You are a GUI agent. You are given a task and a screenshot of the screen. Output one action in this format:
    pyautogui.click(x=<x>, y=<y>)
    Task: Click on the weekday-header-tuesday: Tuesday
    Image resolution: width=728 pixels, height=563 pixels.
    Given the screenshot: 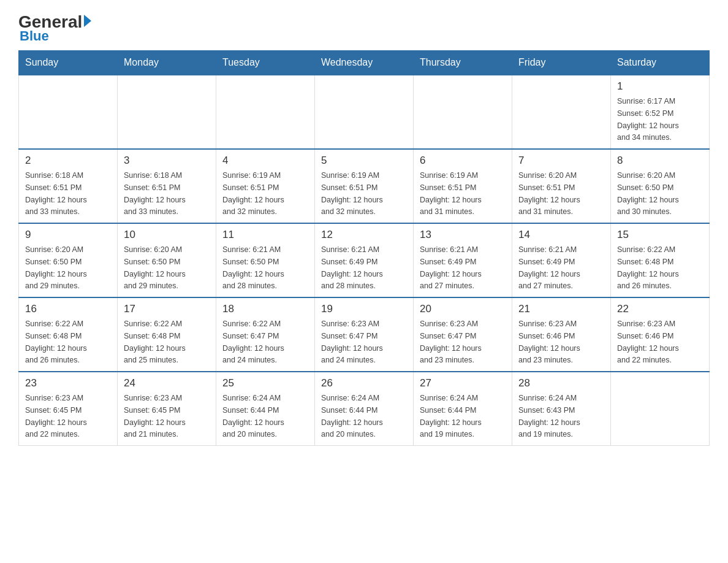 What is the action you would take?
    pyautogui.click(x=266, y=63)
    